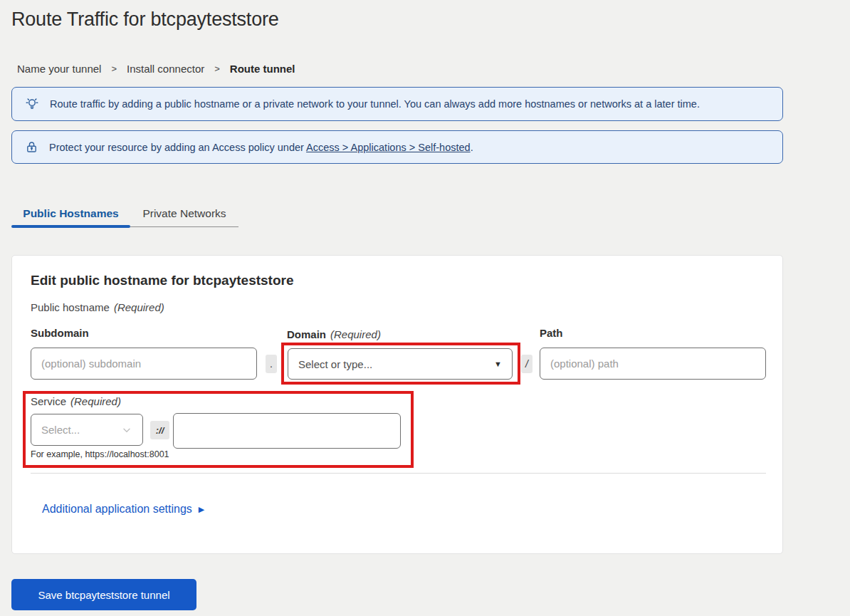  Describe the element at coordinates (334, 335) in the screenshot. I see `domain-label: Domain(Required)` at that location.